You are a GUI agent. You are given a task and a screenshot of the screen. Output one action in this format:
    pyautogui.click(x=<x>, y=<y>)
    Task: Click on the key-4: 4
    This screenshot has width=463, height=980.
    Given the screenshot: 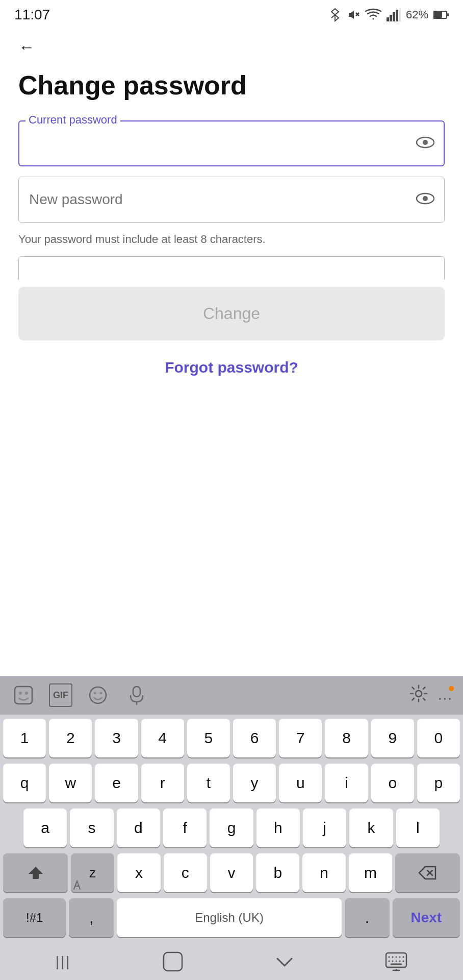 What is the action you would take?
    pyautogui.click(x=163, y=738)
    